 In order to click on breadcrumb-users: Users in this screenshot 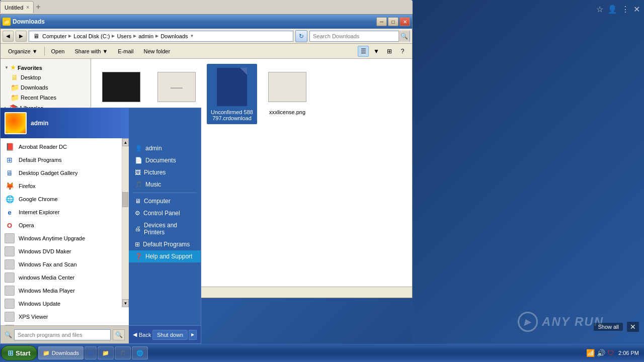, I will do `click(124, 36)`.